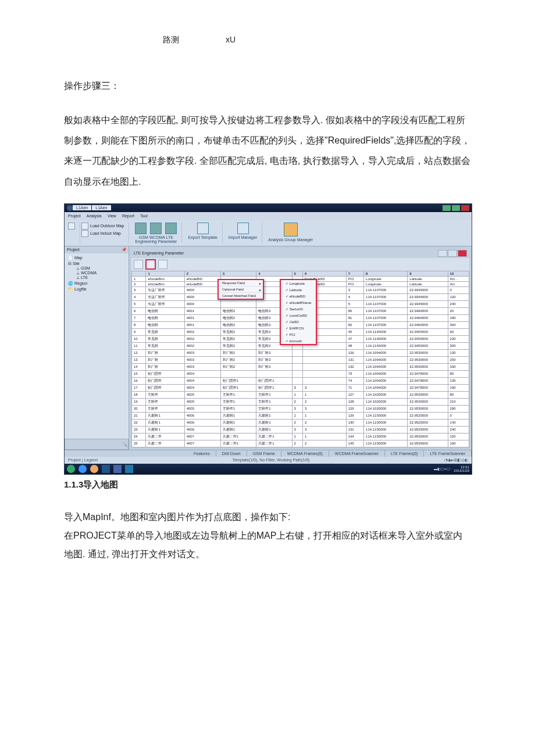 Image resolution: width=535 pixels, height=756 pixels. I want to click on side-search-tab: 🔍, so click(97, 444).